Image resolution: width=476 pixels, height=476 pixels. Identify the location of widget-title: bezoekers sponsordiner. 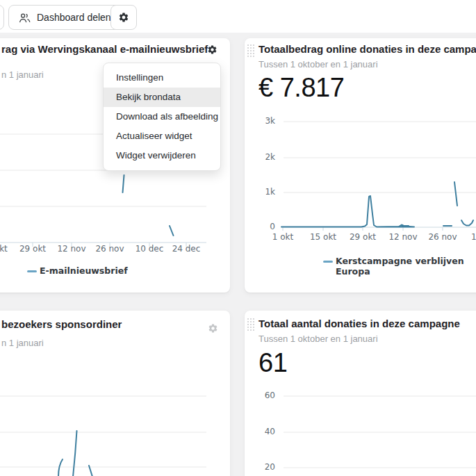
(61, 324).